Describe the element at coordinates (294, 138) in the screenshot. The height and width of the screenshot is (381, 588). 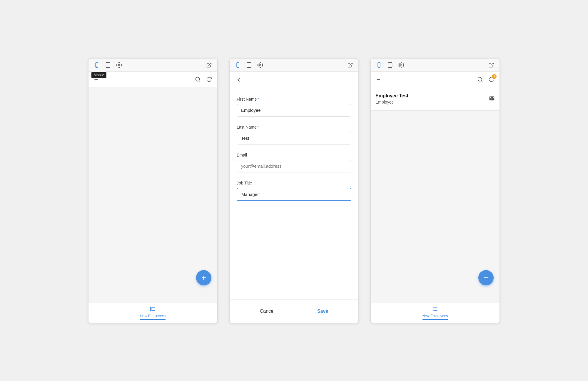
I see `last-name-input` at that location.